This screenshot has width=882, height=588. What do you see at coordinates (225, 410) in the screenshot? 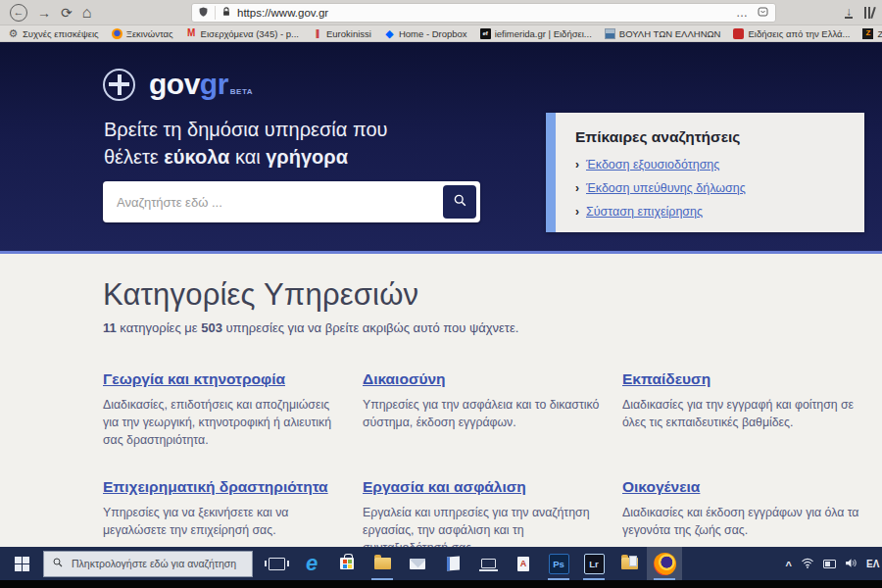
I see `category-card: Γεωργία και κτηνοτροφία Διαδικασίες, επι…` at bounding box center [225, 410].